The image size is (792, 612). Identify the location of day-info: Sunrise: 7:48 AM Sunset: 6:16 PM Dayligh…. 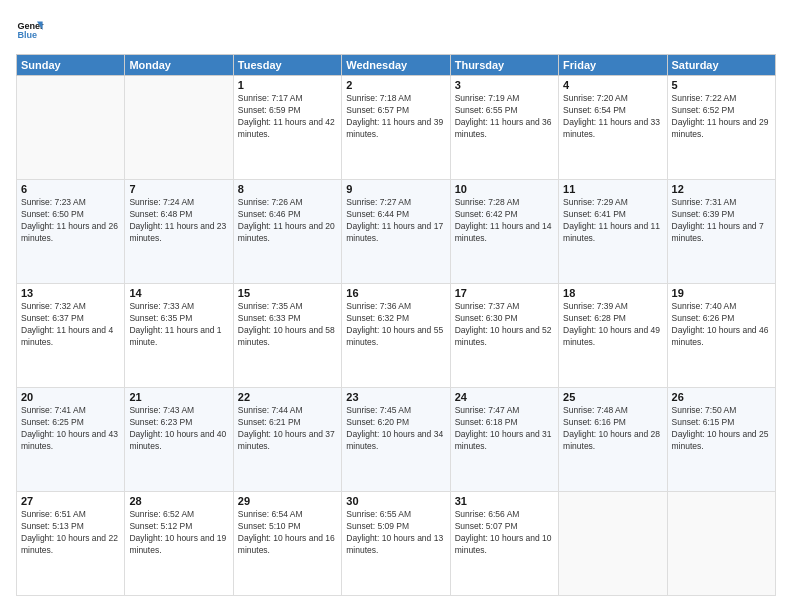
(612, 429).